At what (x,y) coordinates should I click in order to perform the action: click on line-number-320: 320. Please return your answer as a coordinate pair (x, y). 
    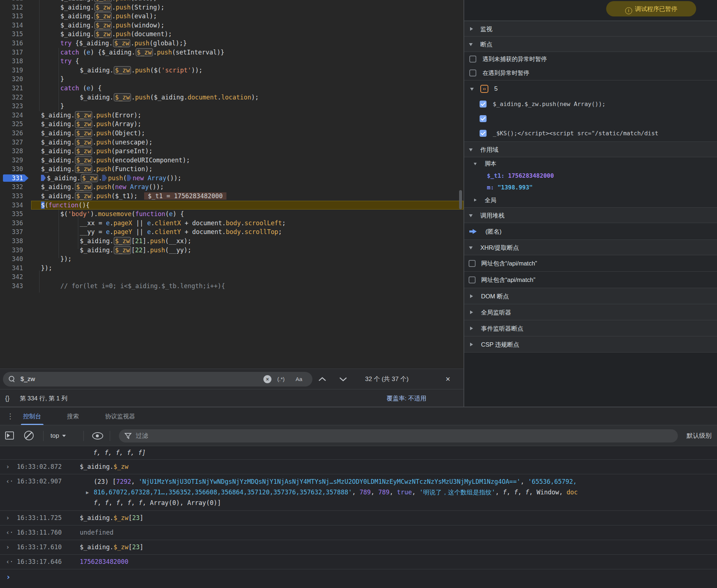
    Looking at the image, I should click on (15, 79).